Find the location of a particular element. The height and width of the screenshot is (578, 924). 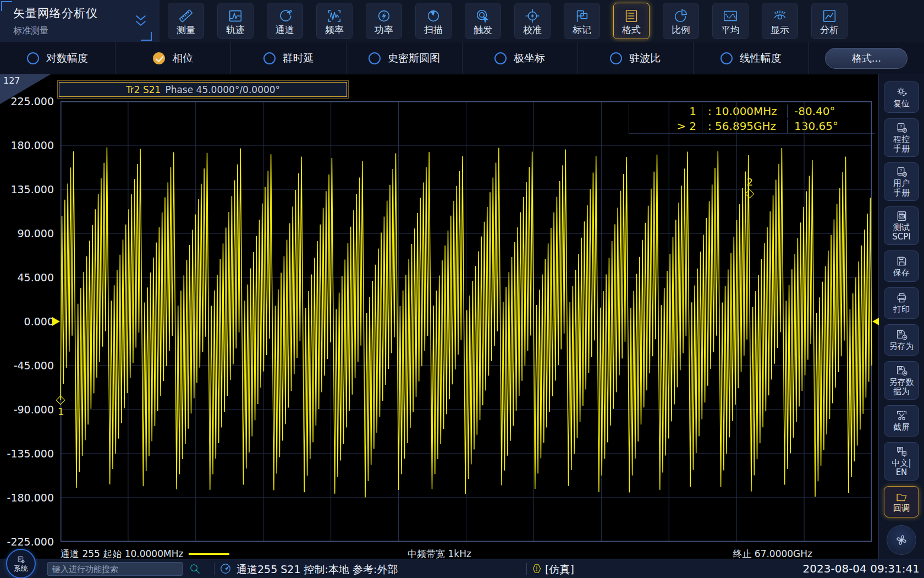

system-gear-doc-icon is located at coordinates (21, 560).